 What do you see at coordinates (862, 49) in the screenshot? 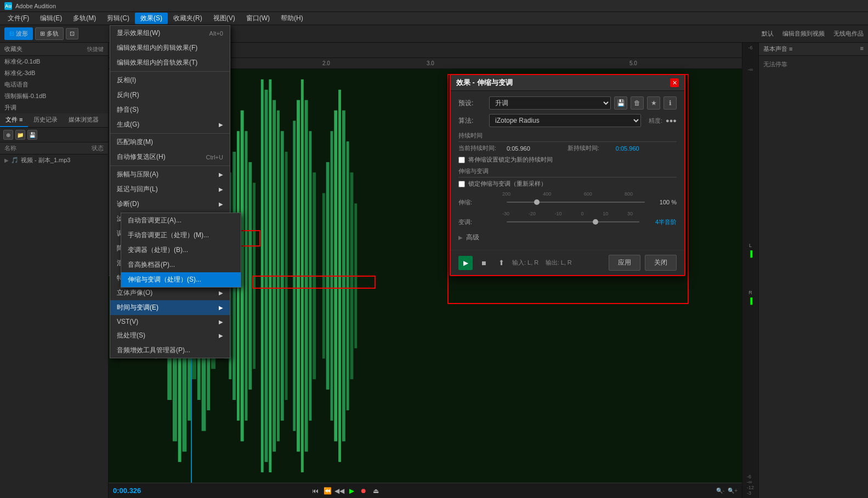
I see `right-panel-menu: ≡` at bounding box center [862, 49].